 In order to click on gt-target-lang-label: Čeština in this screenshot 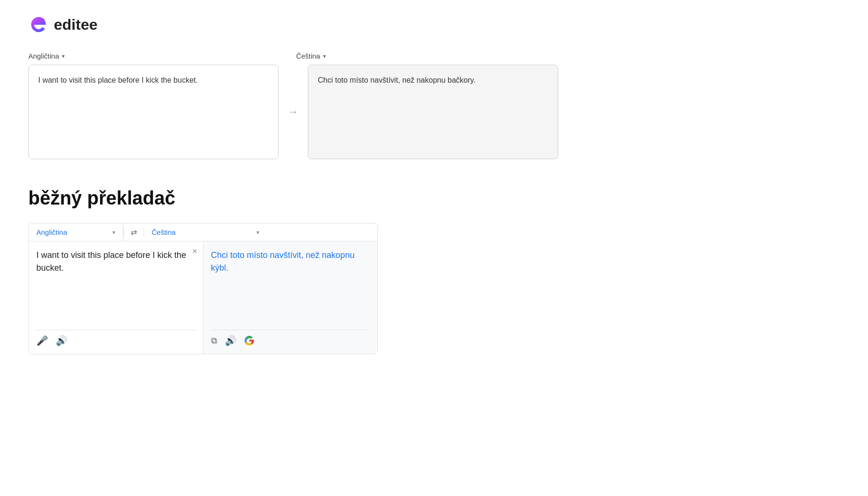, I will do `click(163, 232)`.